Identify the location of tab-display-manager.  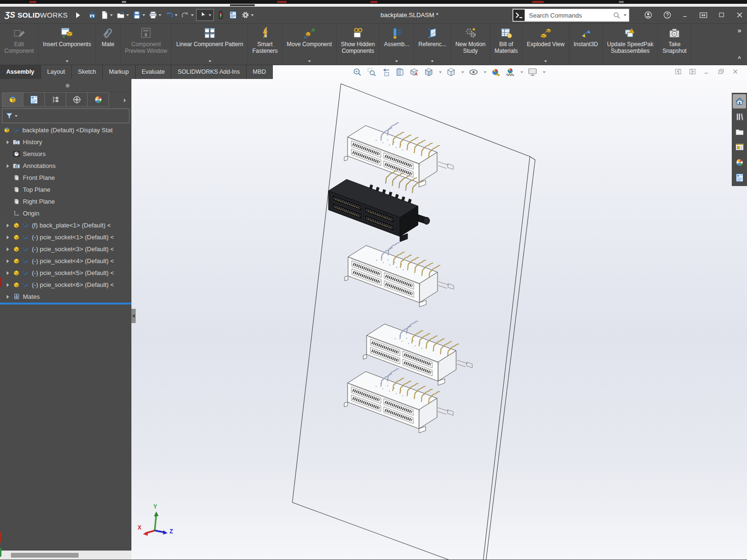
(98, 100).